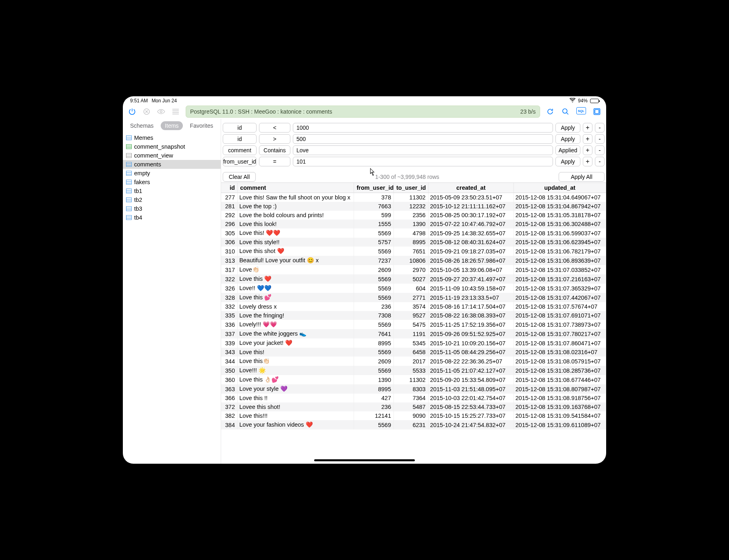 This screenshot has height=560, width=729. I want to click on cell-id: 292, so click(230, 215).